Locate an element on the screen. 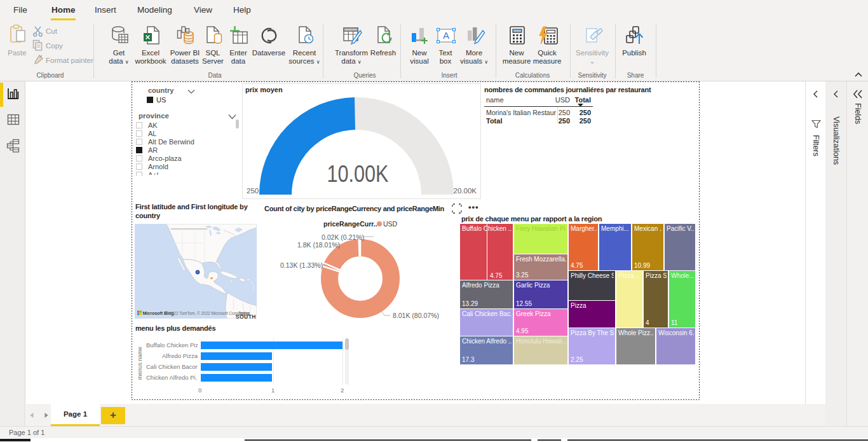 Image resolution: width=868 pixels, height=442 pixels. svg-text: A is located at coordinates (446, 36).